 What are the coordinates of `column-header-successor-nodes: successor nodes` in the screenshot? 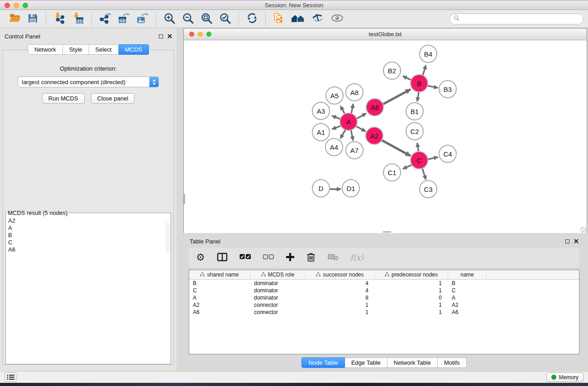 It's located at (340, 275).